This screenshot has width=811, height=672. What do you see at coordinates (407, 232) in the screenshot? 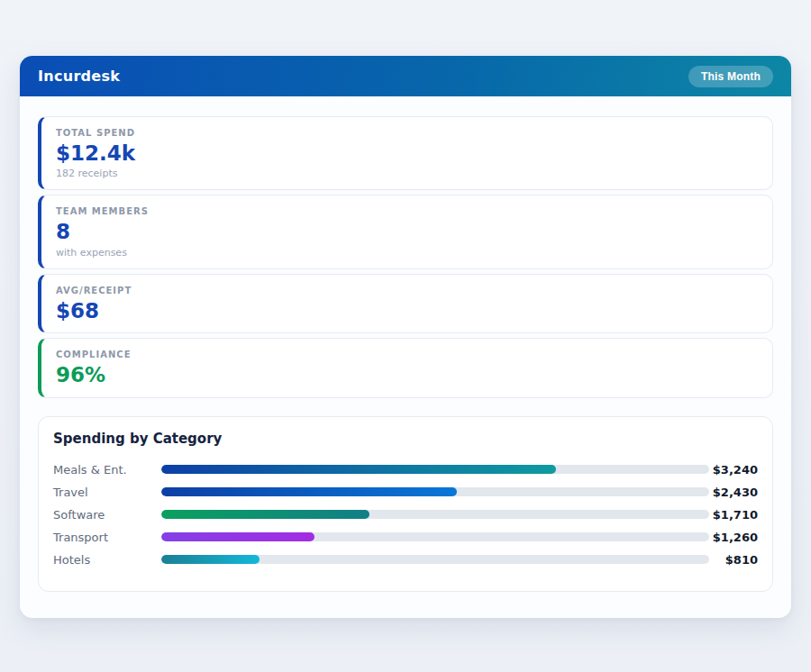
I see `stat-value: 8` at bounding box center [407, 232].